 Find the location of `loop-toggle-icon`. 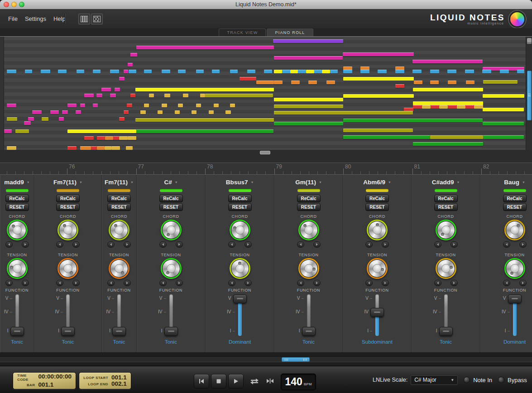

loop-toggle-icon is located at coordinates (254, 382).